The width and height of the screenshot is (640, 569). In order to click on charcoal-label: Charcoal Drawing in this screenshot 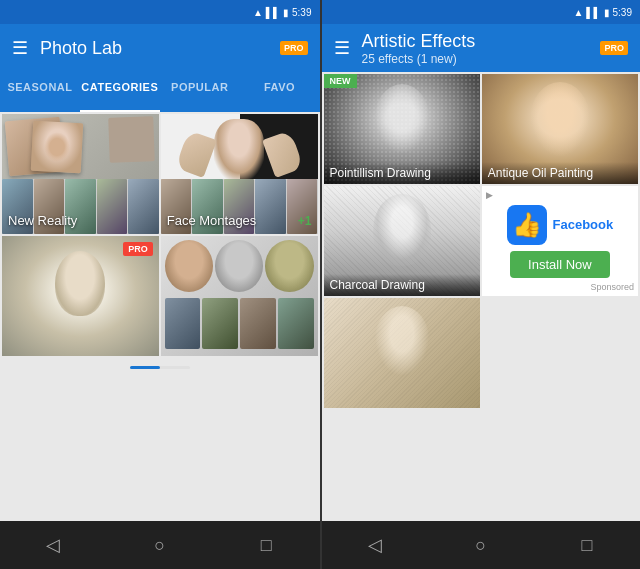, I will do `click(402, 285)`.